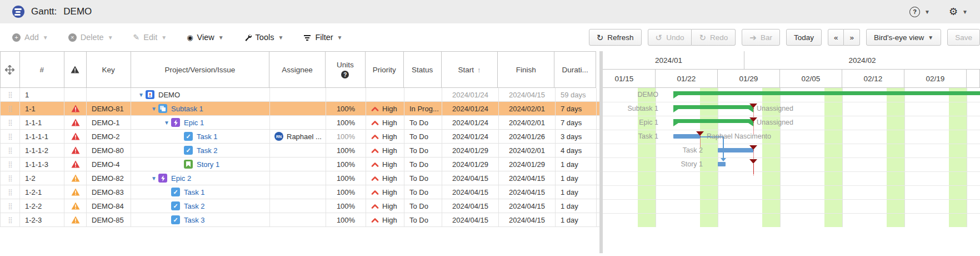 The width and height of the screenshot is (980, 256). I want to click on add-menu-button: +Add▼, so click(30, 37).